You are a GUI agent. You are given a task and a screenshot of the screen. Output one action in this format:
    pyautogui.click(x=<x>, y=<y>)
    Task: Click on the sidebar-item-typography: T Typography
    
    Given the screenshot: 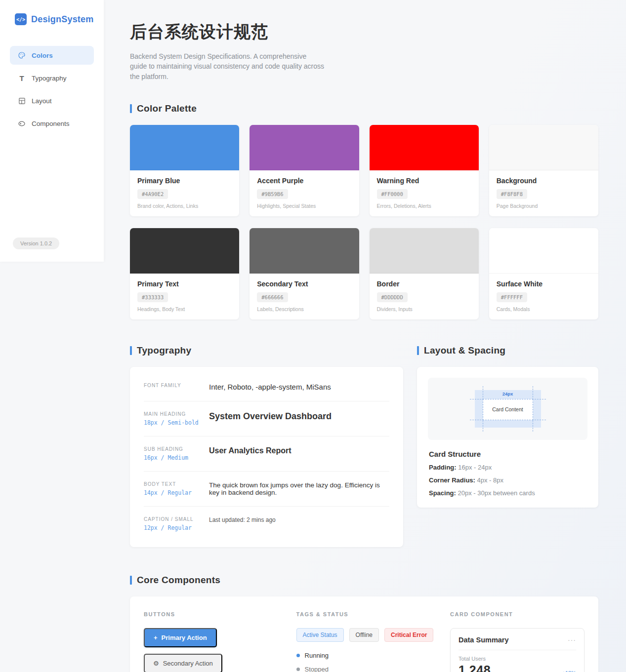 What is the action you would take?
    pyautogui.click(x=52, y=78)
    